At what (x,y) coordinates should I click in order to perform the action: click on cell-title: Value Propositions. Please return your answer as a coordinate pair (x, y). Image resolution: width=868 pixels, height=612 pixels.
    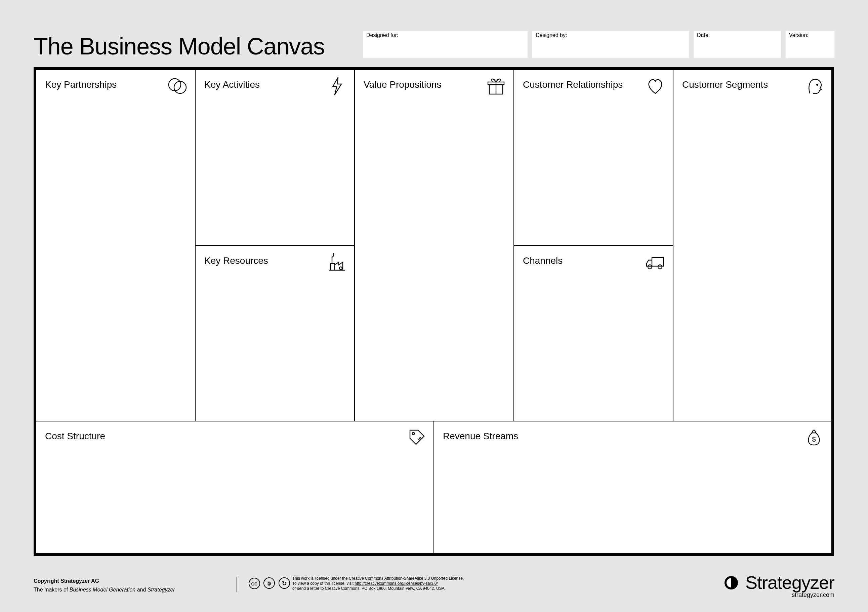
    Looking at the image, I should click on (402, 85).